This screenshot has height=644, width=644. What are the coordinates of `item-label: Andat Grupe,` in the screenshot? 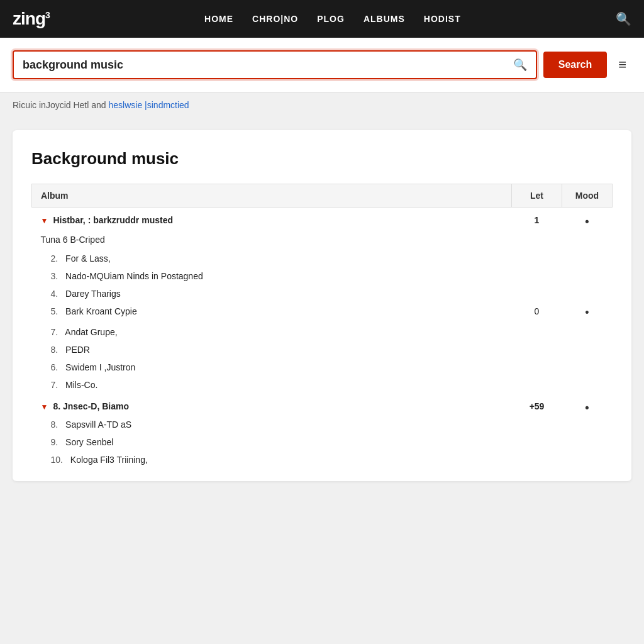 It's located at (91, 332).